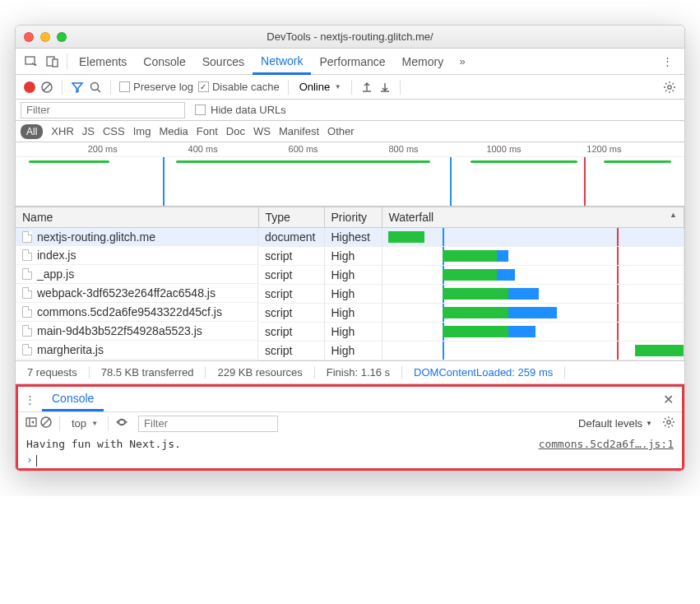 The width and height of the screenshot is (700, 604). I want to click on type-css: CSS, so click(114, 132).